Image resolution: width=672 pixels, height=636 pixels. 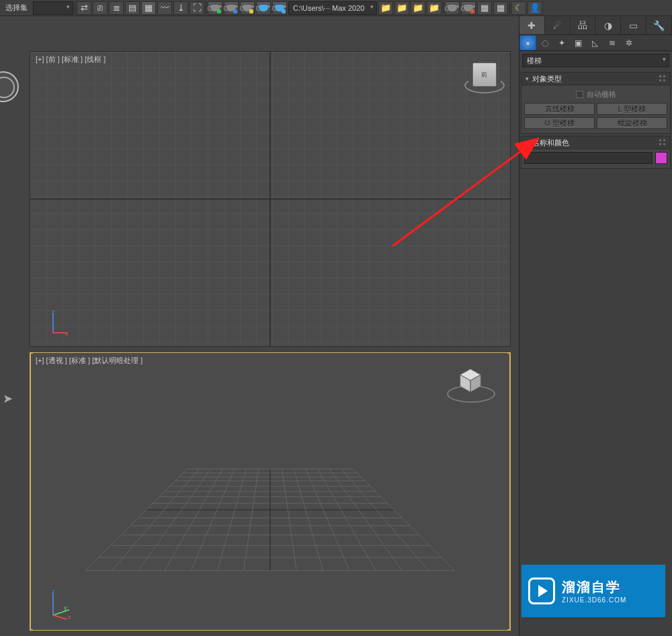 What do you see at coordinates (578, 43) in the screenshot?
I see `cameras-subtab: ▣` at bounding box center [578, 43].